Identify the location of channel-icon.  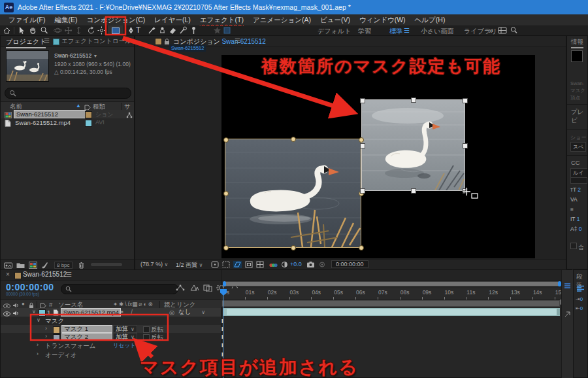
(273, 265).